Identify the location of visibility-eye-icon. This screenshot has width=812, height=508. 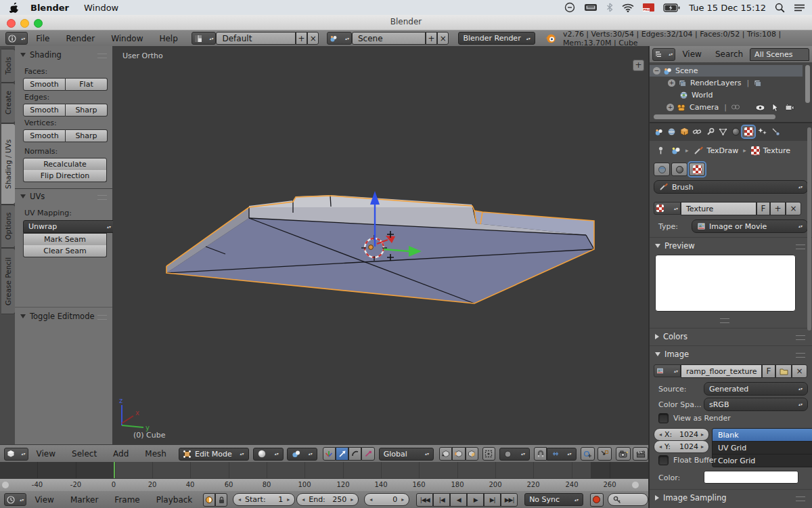
(761, 108).